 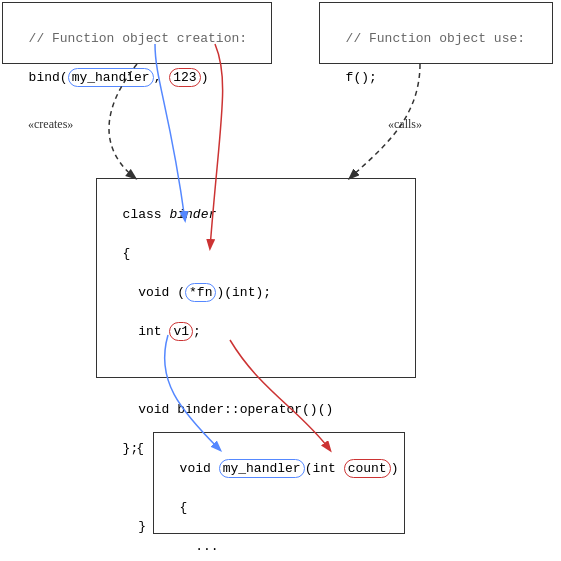 I want to click on creation-comment: // Function object creation:, so click(x=138, y=38).